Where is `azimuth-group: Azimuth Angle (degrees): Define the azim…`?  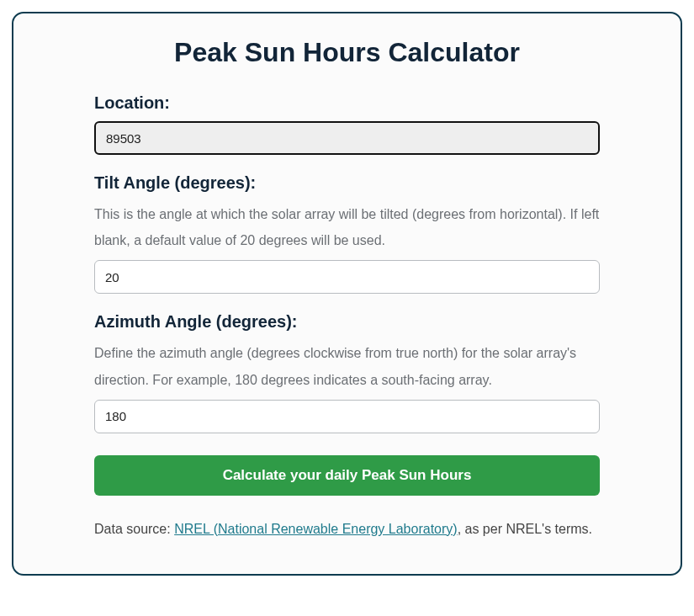 azimuth-group: Azimuth Angle (degrees): Define the azim… is located at coordinates (347, 372).